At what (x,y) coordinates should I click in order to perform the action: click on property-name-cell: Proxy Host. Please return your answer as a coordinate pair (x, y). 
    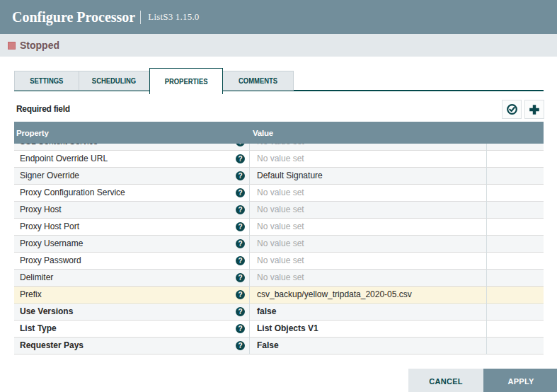
    Looking at the image, I should click on (132, 209).